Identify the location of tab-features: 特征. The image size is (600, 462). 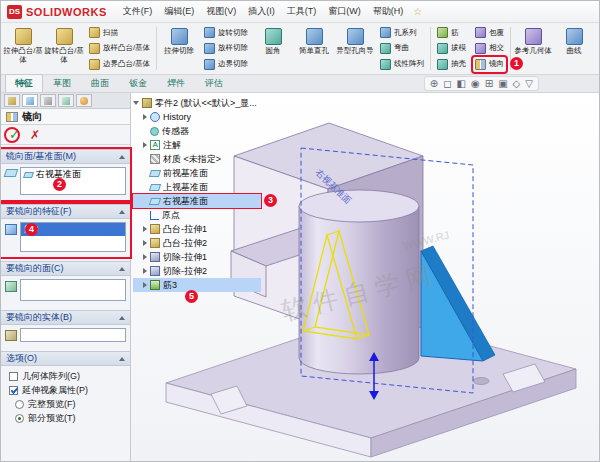
(24, 83).